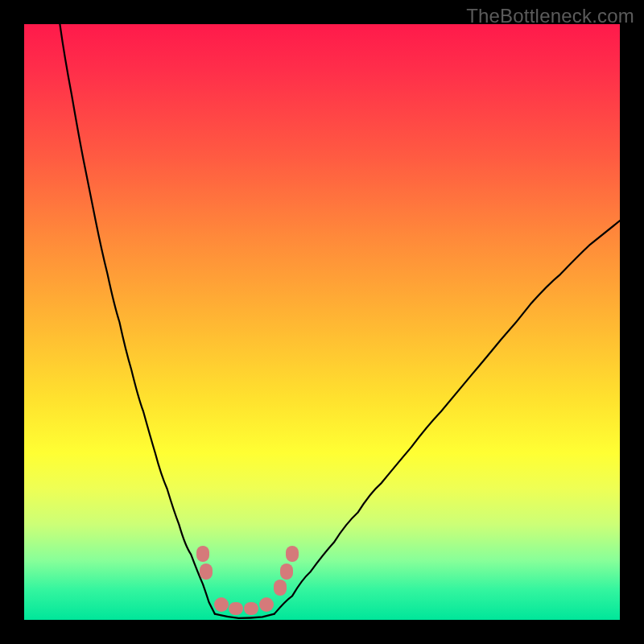  Describe the element at coordinates (551, 16) in the screenshot. I see `watermark-text: TheBottleneck.com` at that location.